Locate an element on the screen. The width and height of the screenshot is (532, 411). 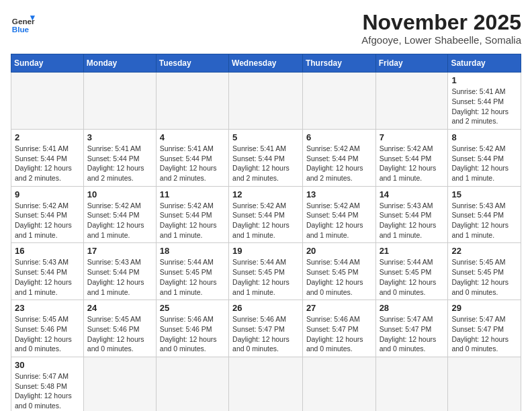
calendar-day-cell: 25Sunrise: 5:46 AMSunset: 5:46 PMDayligh… is located at coordinates (192, 329).